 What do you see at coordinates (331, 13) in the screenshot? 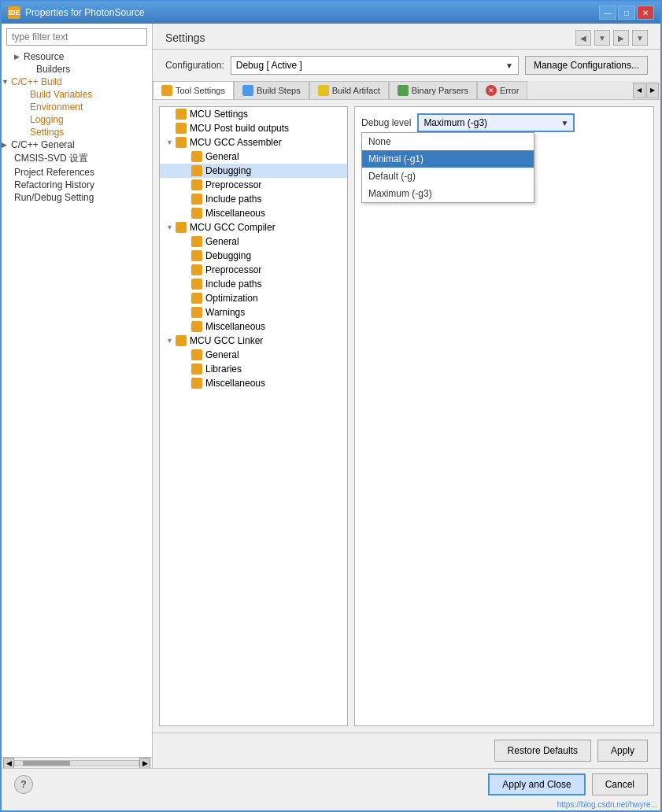
I see `title-bar: IDE Properties for PhotonSource — □ ✕` at bounding box center [331, 13].